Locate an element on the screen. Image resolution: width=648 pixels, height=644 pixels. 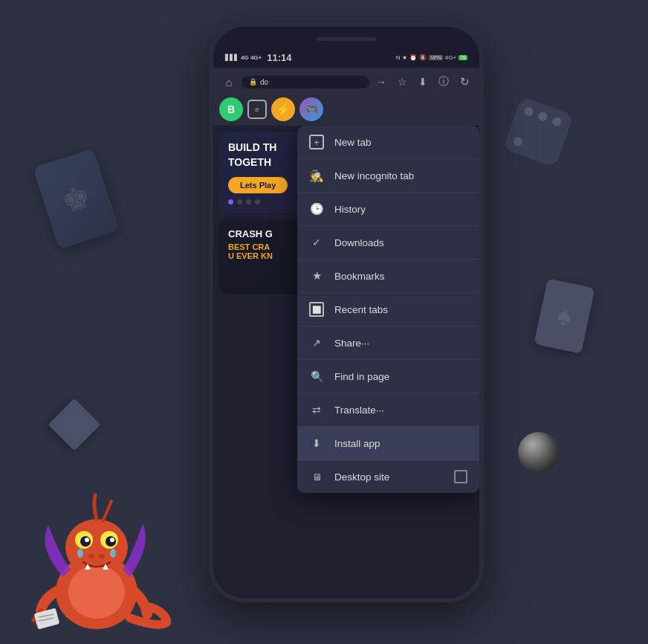
tab-icon-2: ⚡ is located at coordinates (283, 109).